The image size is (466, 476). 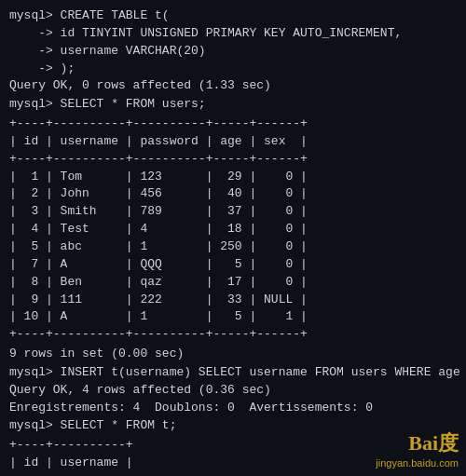 I want to click on table-row: | 5 | abc | 1 | 250 | 0 |, so click(x=233, y=248).